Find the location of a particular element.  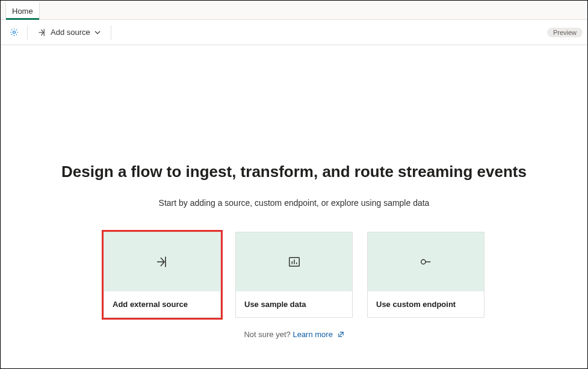

toolbar-divider is located at coordinates (28, 33).